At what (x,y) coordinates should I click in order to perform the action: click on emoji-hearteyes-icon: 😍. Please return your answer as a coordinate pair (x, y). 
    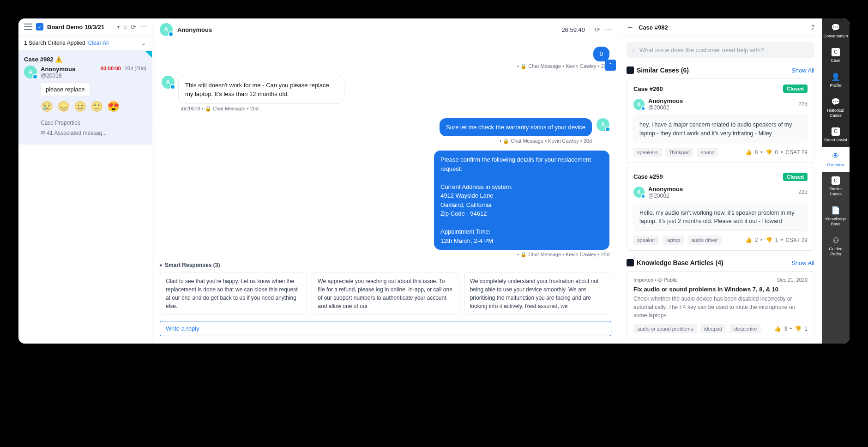
    Looking at the image, I should click on (113, 107).